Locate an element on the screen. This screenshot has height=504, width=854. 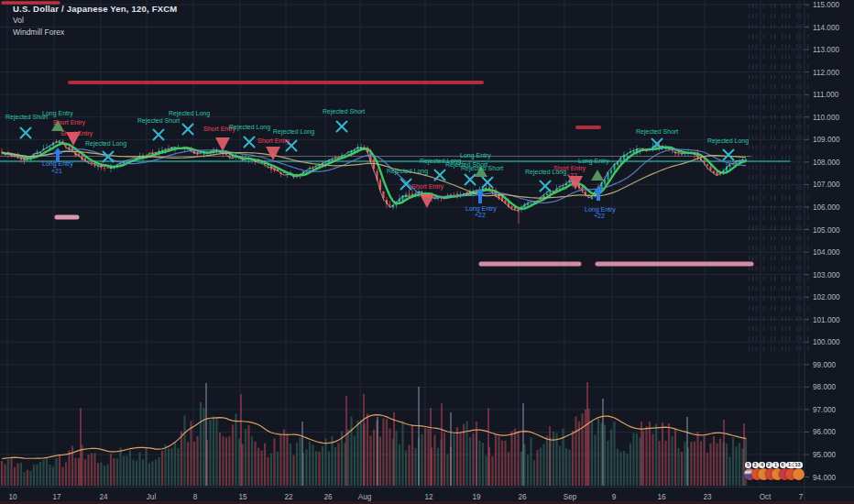
time-axis-label: 15 is located at coordinates (243, 497).